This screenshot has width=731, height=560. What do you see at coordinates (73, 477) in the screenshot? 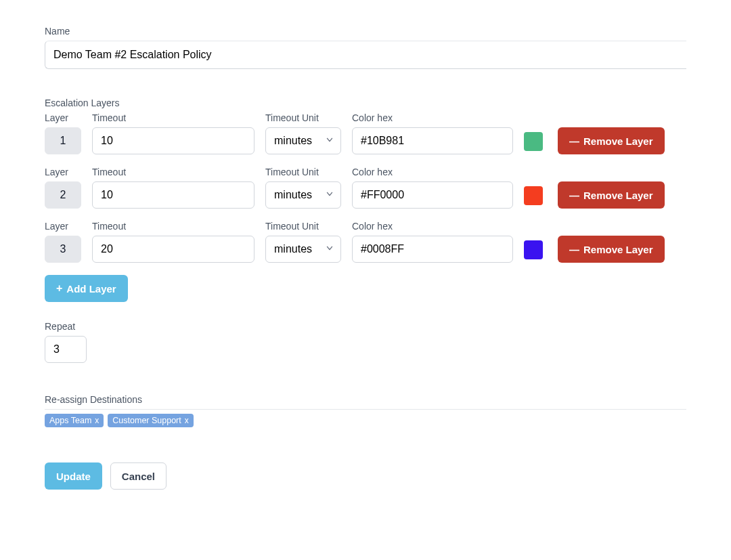
I see `update-label: Update` at bounding box center [73, 477].